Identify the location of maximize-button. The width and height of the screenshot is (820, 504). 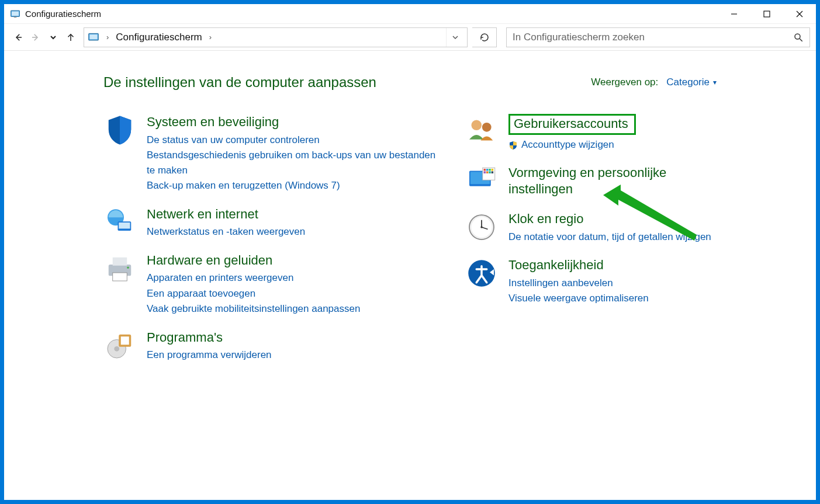
(767, 14).